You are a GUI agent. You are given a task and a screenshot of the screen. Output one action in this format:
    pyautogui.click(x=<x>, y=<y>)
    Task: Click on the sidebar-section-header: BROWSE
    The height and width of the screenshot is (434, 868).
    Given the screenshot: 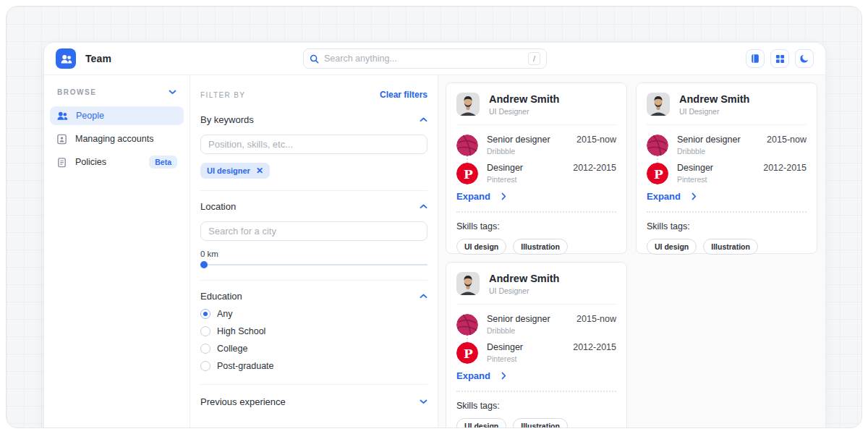 What is the action you would take?
    pyautogui.click(x=117, y=97)
    